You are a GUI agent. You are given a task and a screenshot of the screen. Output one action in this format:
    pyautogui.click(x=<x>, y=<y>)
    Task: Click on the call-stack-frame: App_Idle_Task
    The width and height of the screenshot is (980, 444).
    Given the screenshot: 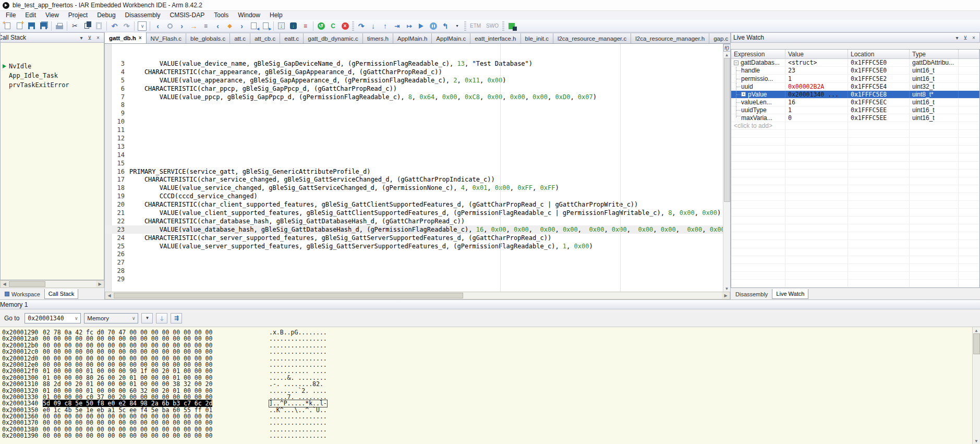 What is the action you would take?
    pyautogui.click(x=52, y=76)
    